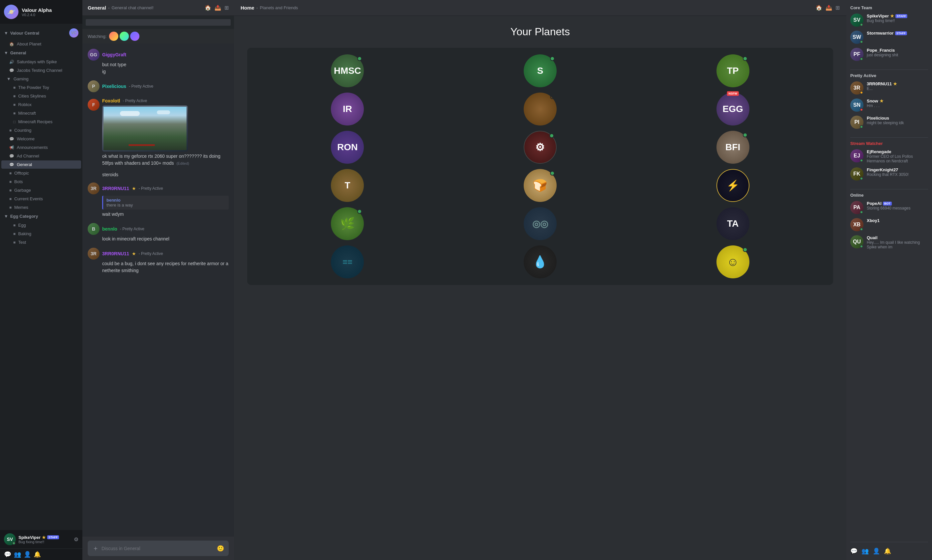  Describe the element at coordinates (41, 182) in the screenshot. I see `nav-item-bots: ■ Bots` at that location.